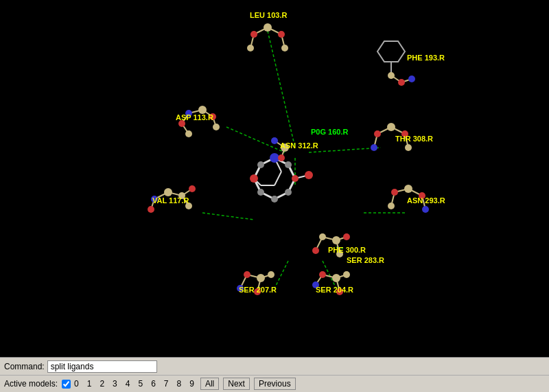 Image resolution: width=549 pixels, height=392 pixels. What do you see at coordinates (154, 384) in the screenshot?
I see `model-num-6: 6` at bounding box center [154, 384].